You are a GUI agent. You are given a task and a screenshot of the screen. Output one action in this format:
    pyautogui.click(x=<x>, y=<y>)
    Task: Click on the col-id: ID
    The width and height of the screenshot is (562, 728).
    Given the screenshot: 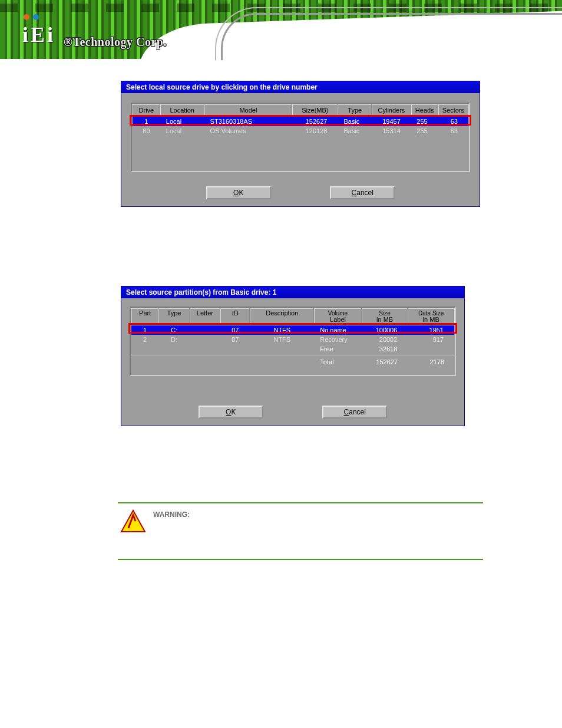 What is the action you would take?
    pyautogui.click(x=235, y=317)
    